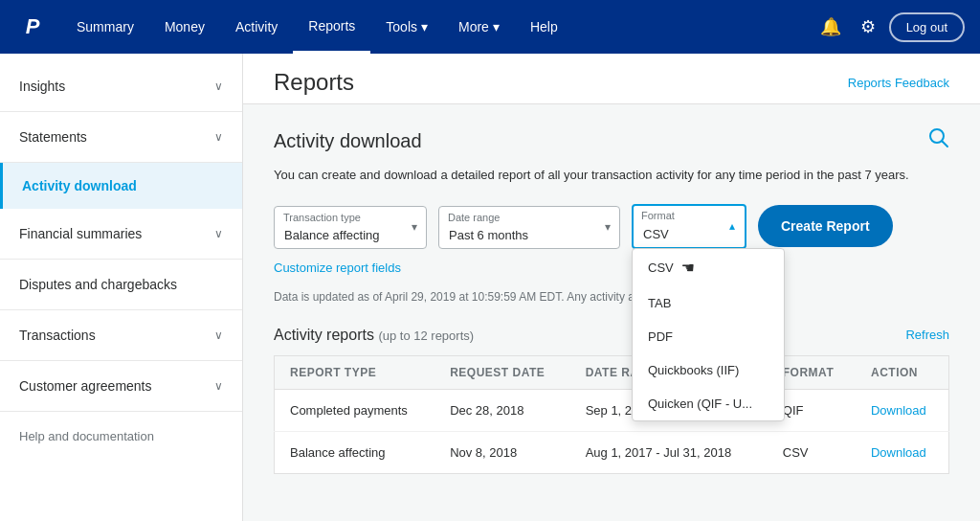 The width and height of the screenshot is (980, 521). I want to click on nav-money: Money, so click(185, 27).